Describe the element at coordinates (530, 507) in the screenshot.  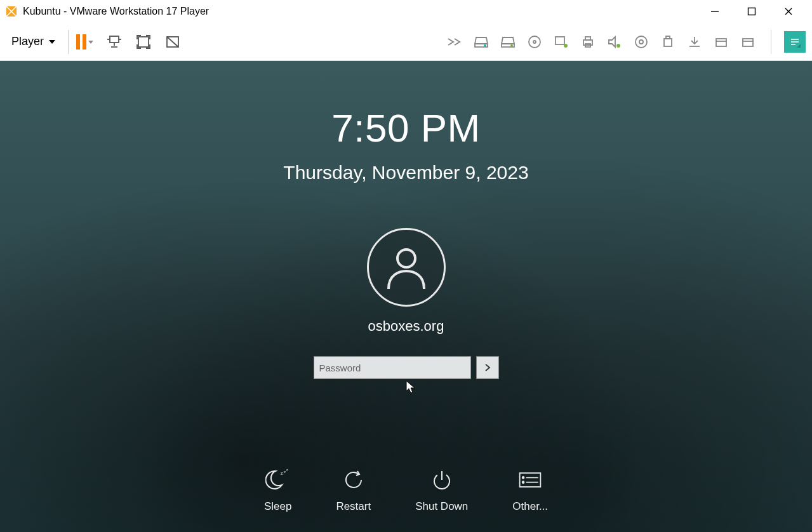
I see `other-label: Other...` at that location.